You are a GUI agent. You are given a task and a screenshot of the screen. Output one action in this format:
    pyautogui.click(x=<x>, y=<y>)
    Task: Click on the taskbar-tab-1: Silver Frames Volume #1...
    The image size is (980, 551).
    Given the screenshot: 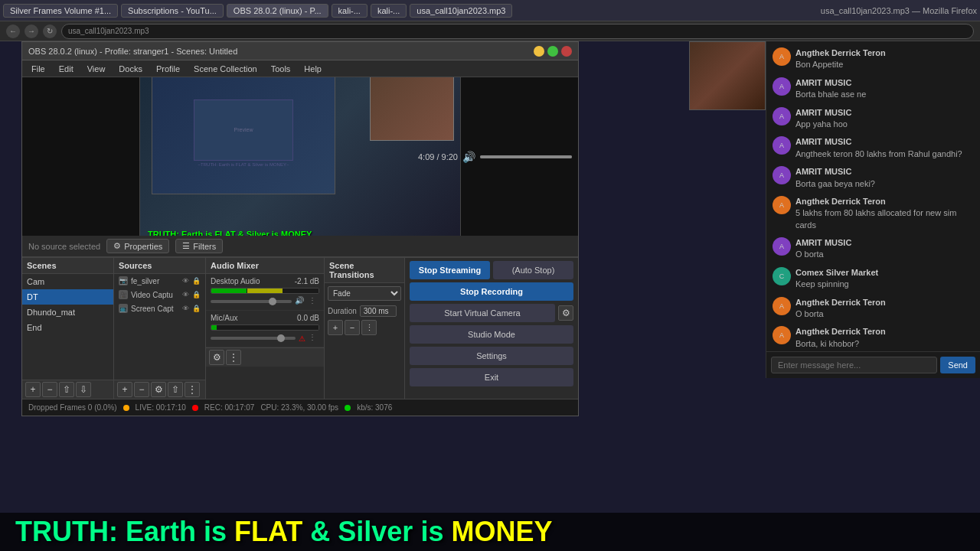 What is the action you would take?
    pyautogui.click(x=60, y=11)
    